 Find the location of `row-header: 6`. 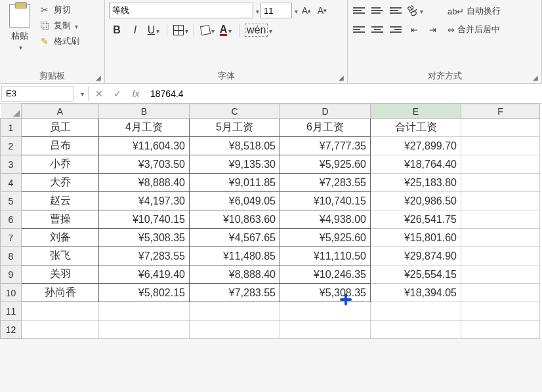

row-header: 6 is located at coordinates (11, 220).